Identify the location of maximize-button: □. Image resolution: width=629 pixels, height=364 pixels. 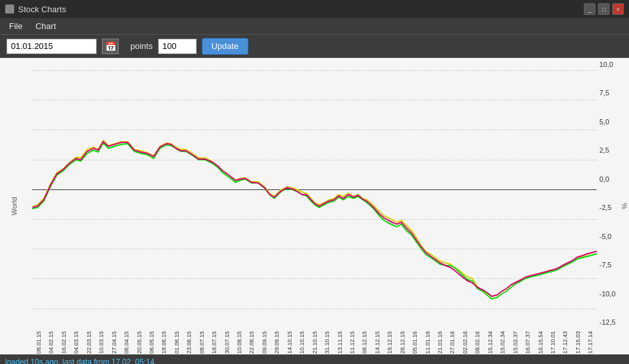
(604, 9).